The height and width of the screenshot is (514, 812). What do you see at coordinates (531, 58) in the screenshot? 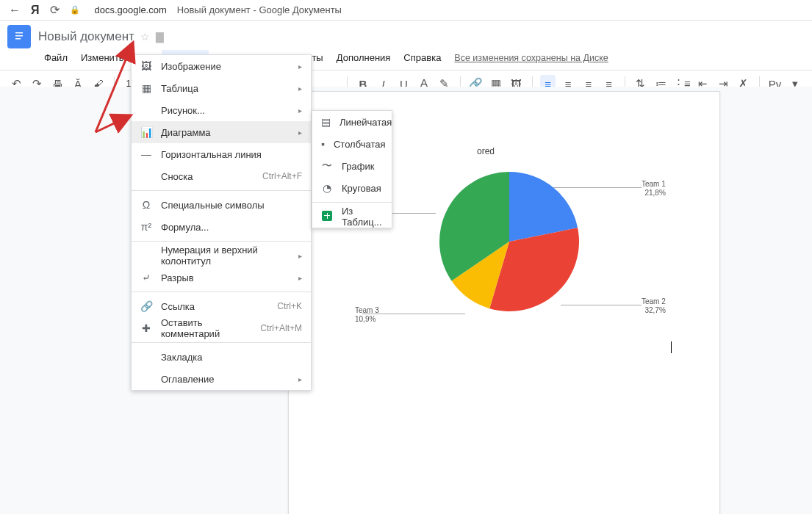
I see `save-status: Все изменения сохранены на Диске` at bounding box center [531, 58].